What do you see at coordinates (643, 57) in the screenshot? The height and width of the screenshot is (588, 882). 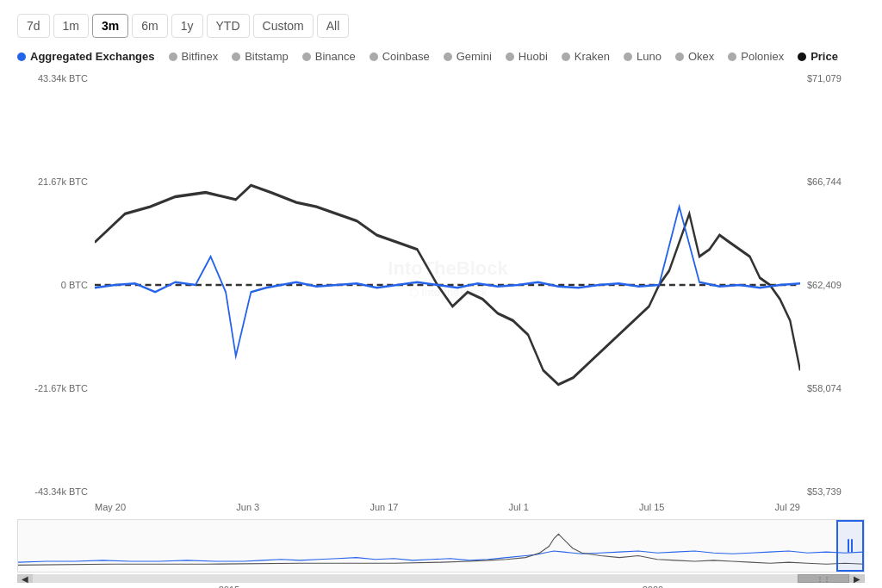 I see `legend-item-luno: Luno` at bounding box center [643, 57].